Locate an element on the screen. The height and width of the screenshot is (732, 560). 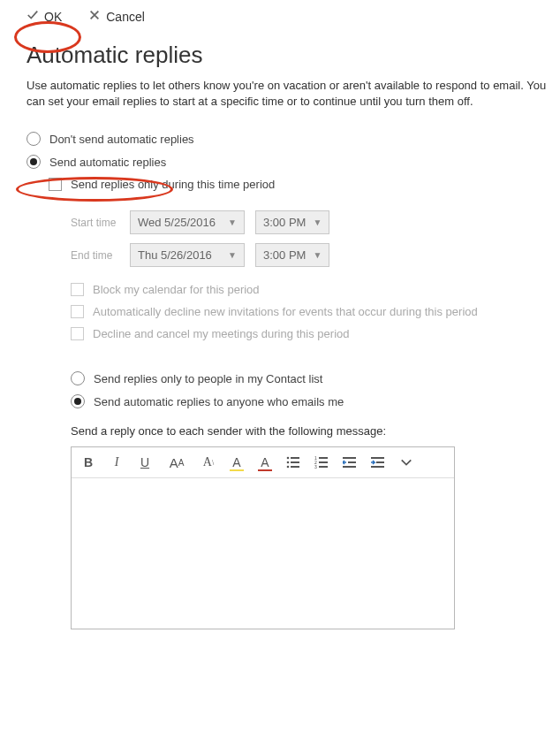
page-title: Automatic replies is located at coordinates (293, 55).